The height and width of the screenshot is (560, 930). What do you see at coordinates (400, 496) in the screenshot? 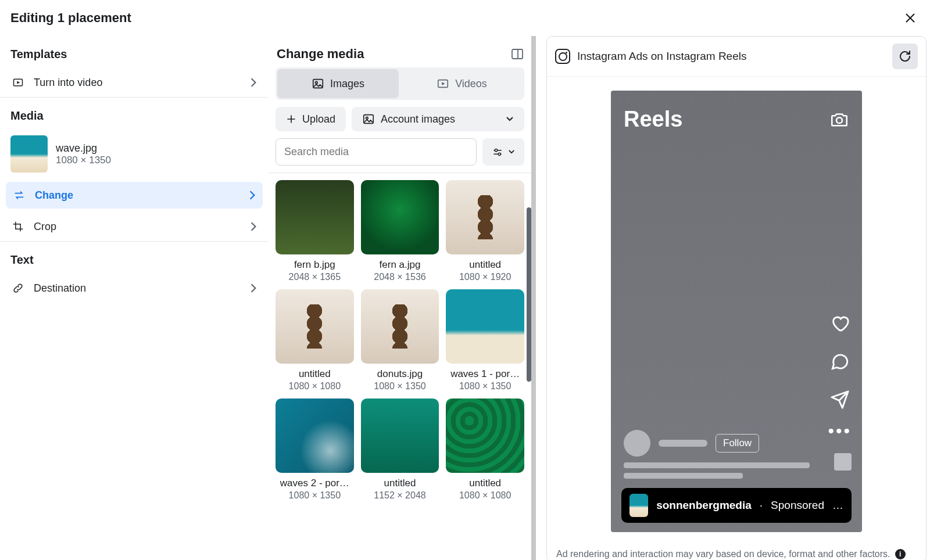
I see `media-card-dims: 1152 × 2048` at bounding box center [400, 496].